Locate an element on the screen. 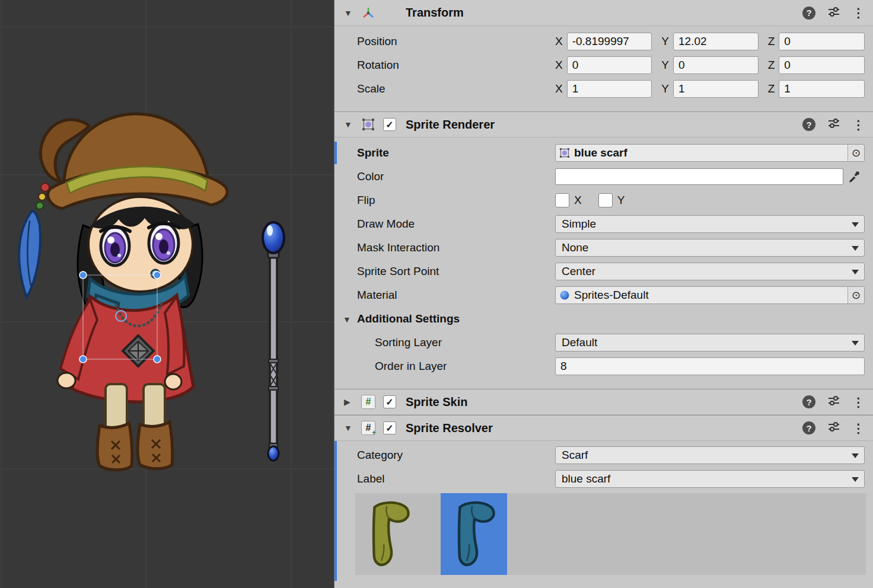 The width and height of the screenshot is (873, 588). additional-settings-label: Additional Settings is located at coordinates (456, 319).